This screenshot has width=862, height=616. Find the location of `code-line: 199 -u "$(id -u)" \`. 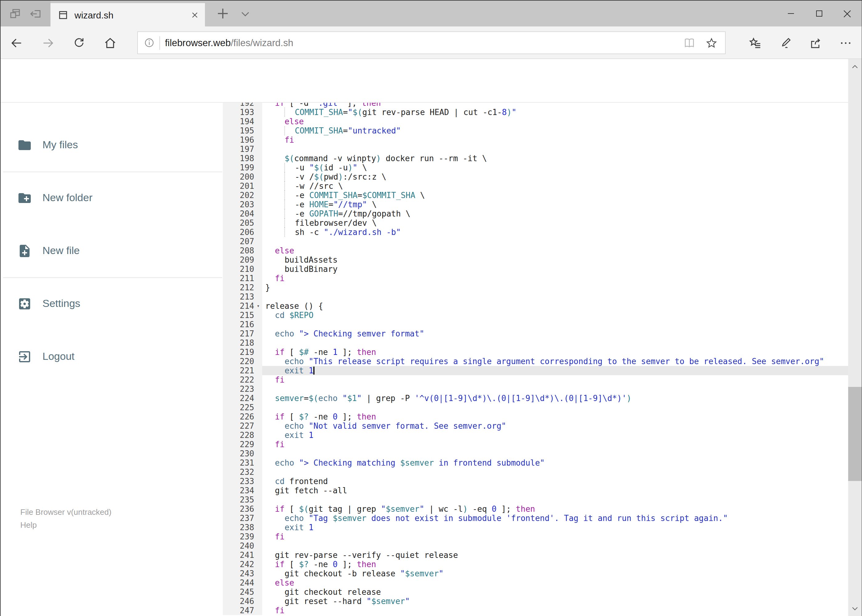

code-line: 199 -u "$(id -u)" \ is located at coordinates (536, 168).